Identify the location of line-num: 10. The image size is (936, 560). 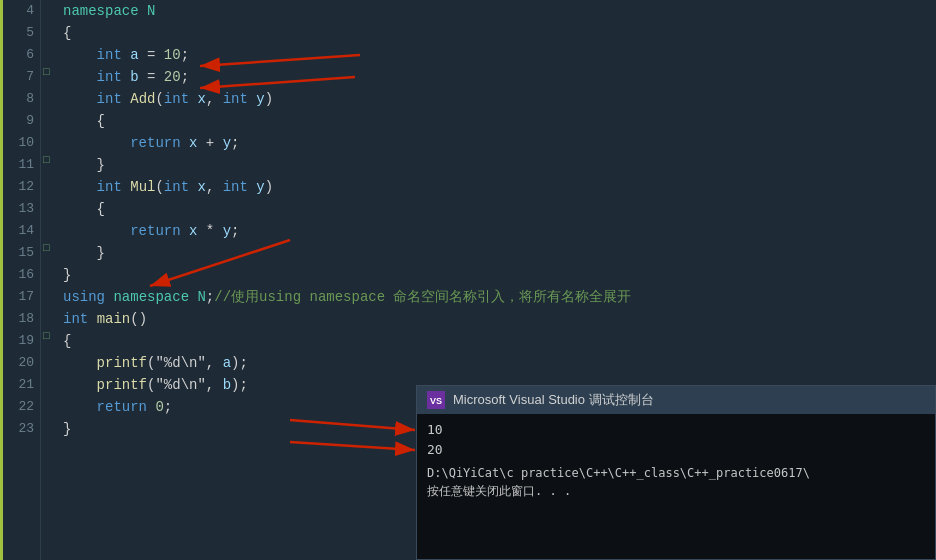
(18, 143).